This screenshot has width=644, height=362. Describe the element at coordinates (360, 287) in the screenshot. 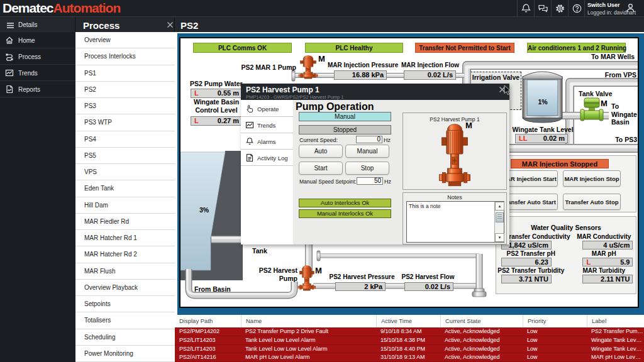

I see `value-ps2-harvest-pressure: 2 kPa` at that location.